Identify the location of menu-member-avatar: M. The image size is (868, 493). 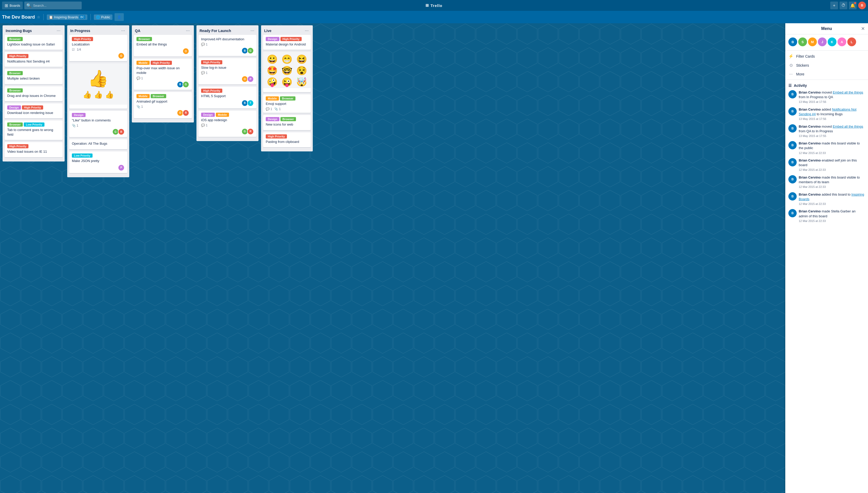
(812, 42).